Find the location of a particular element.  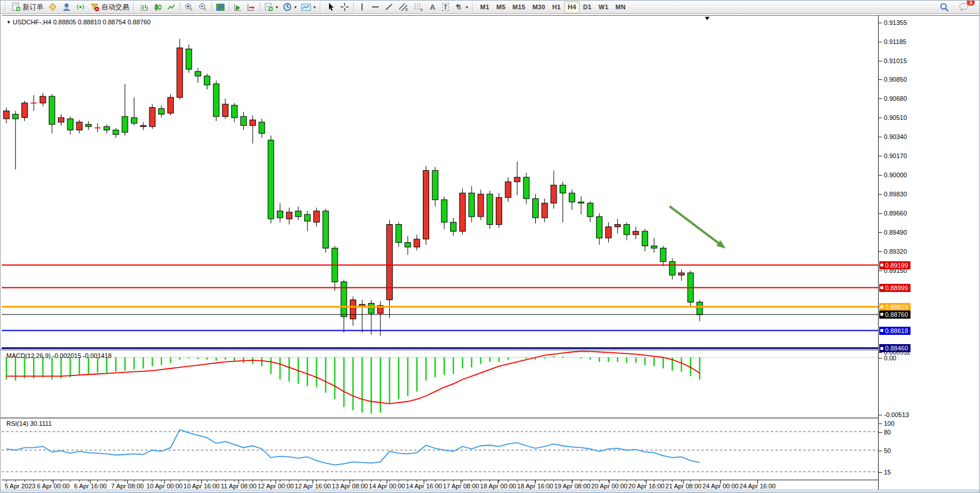

search-button is located at coordinates (944, 7).